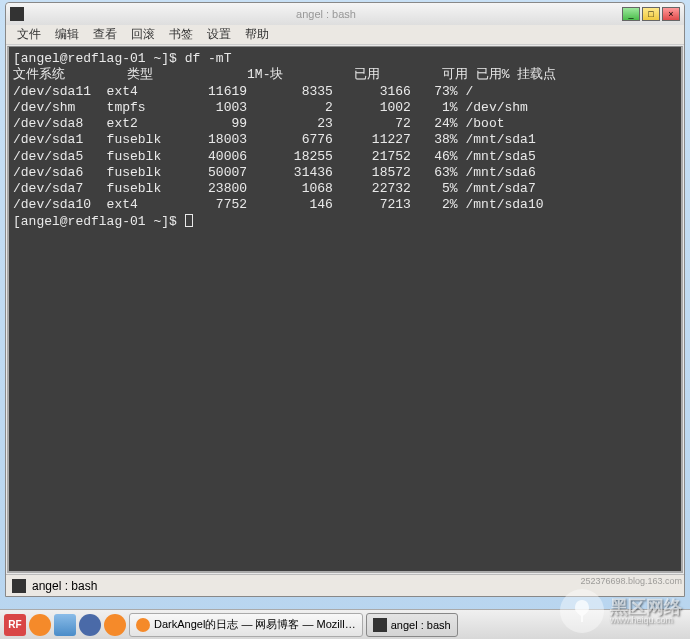 The height and width of the screenshot is (639, 690). Describe the element at coordinates (105, 34) in the screenshot. I see `menu-view: 查看` at that location.